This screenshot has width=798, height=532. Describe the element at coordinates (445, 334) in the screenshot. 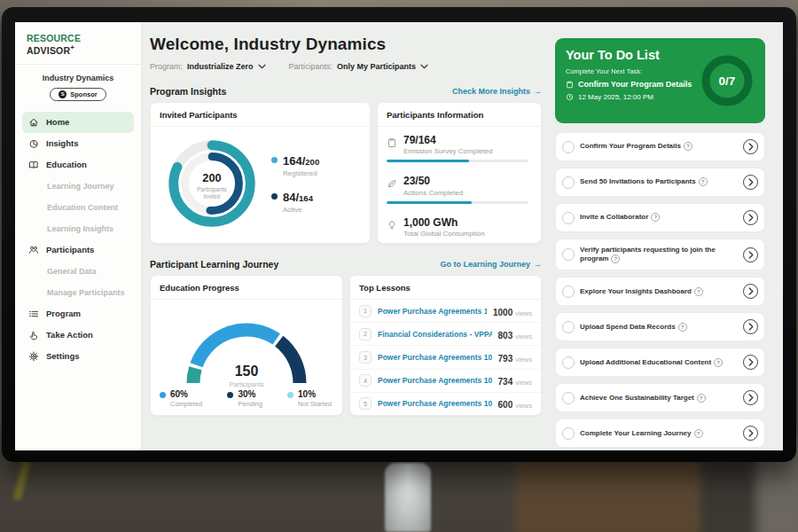

I see `lesson-row-2: 2Financial Considerations - VPPAs803view…` at that location.